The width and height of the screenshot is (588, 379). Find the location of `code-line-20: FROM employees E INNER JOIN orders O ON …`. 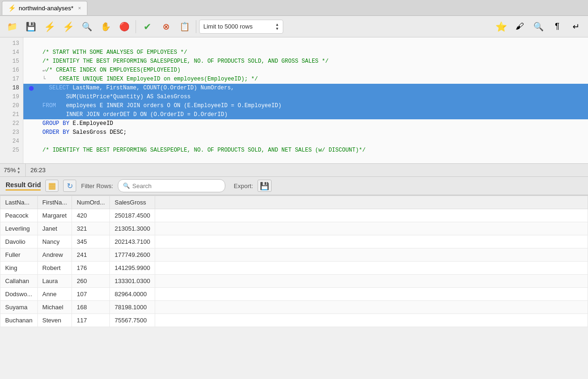

code-line-20: FROM employees E INNER JOIN orders O ON … is located at coordinates (306, 106).